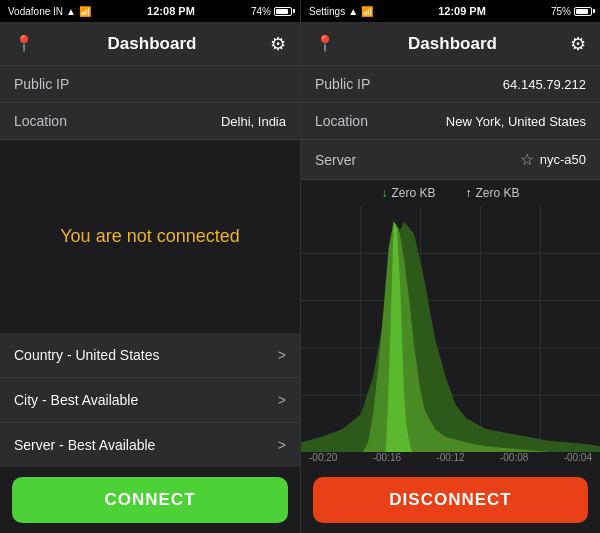 The image size is (600, 533). I want to click on left-header-title: Dashboard, so click(152, 44).